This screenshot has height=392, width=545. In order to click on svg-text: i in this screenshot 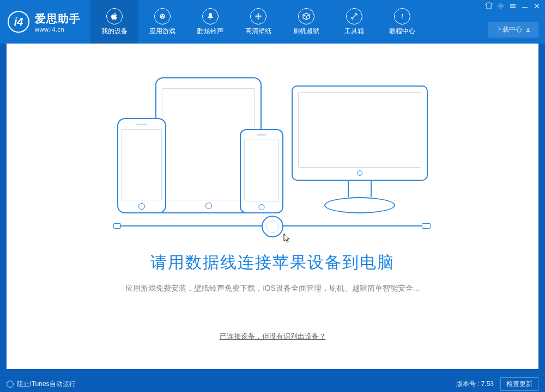, I will do `click(402, 16)`.